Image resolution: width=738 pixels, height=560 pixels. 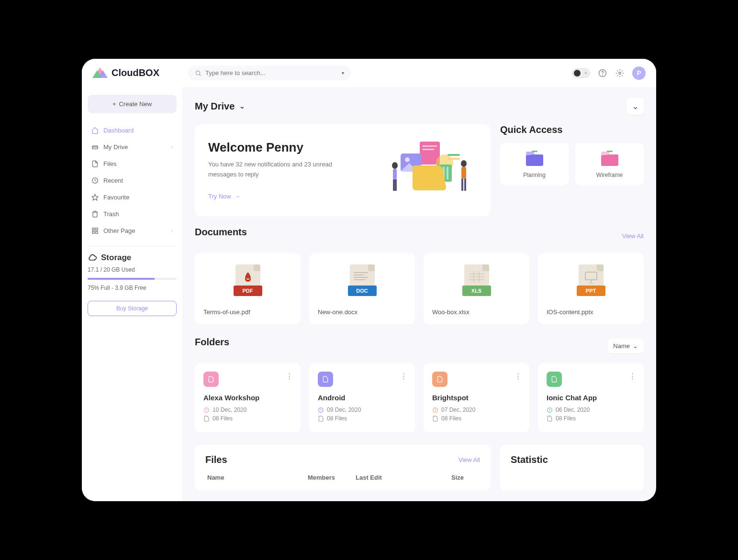 I want to click on document-card: PDF Terms-of-use.pdf, so click(x=248, y=289).